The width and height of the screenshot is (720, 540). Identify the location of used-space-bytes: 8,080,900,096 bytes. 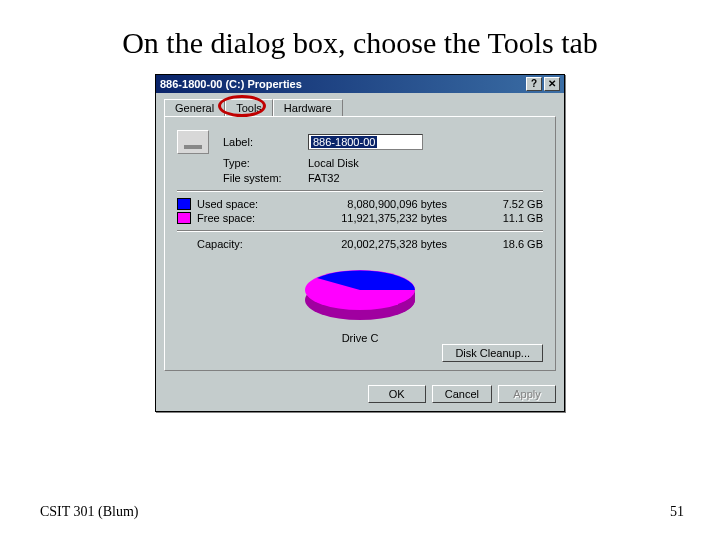
(385, 204).